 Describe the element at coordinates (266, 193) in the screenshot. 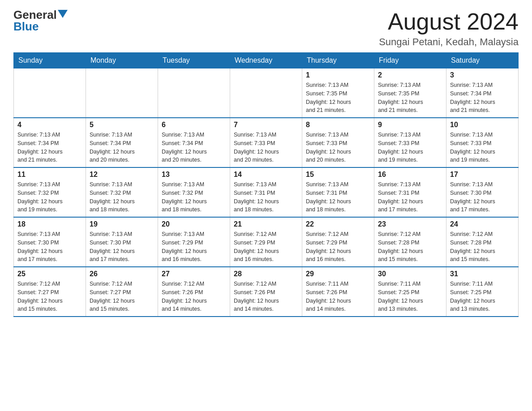

I see `calendar-cell: 14Sunrise: 7:13 AM Sunset: 7:31 PM Dayli…` at that location.